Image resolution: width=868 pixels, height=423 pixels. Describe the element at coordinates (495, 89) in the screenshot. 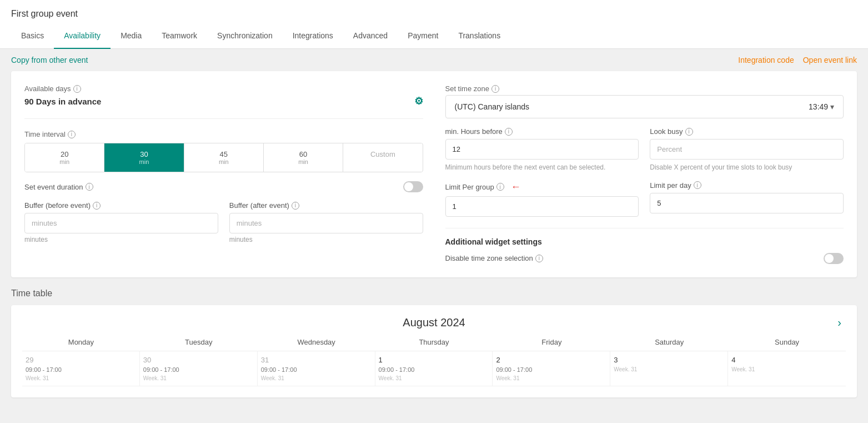

I see `timezone-info-icon: i` at that location.